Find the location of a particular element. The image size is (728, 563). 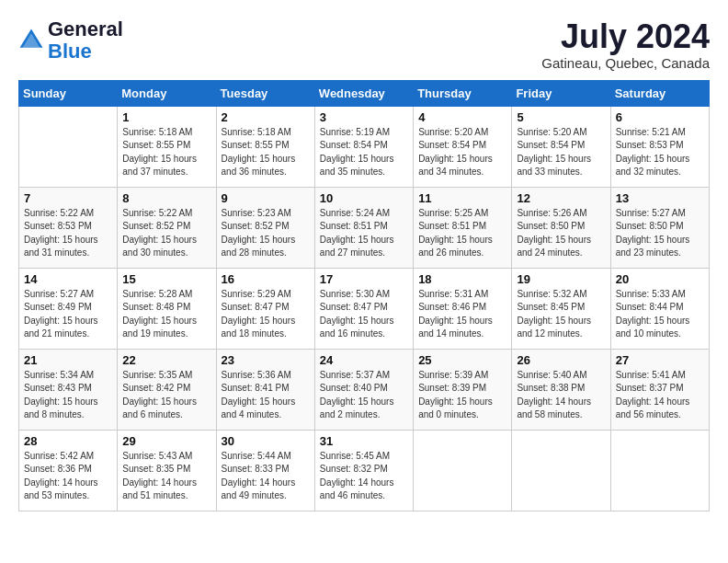

day-info: Sunrise: 5:44 AMSunset: 8:33 PMDaylight:… is located at coordinates (266, 477).